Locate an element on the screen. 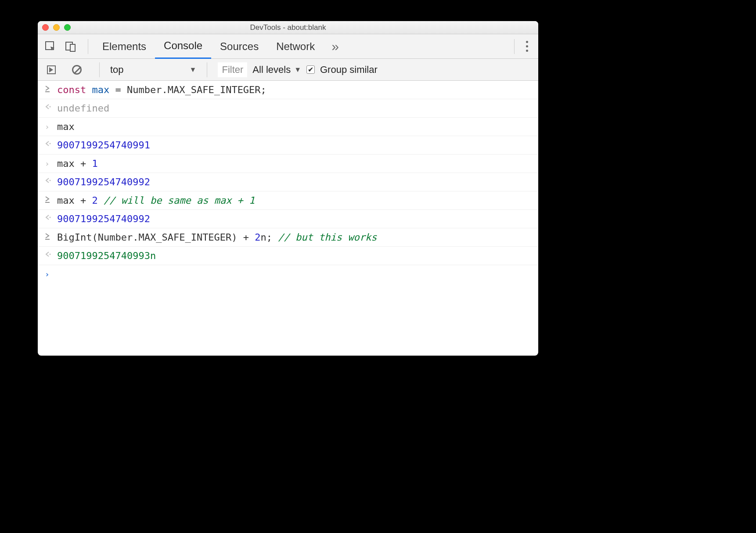 The width and height of the screenshot is (756, 533). console-row: ›max is located at coordinates (288, 127).